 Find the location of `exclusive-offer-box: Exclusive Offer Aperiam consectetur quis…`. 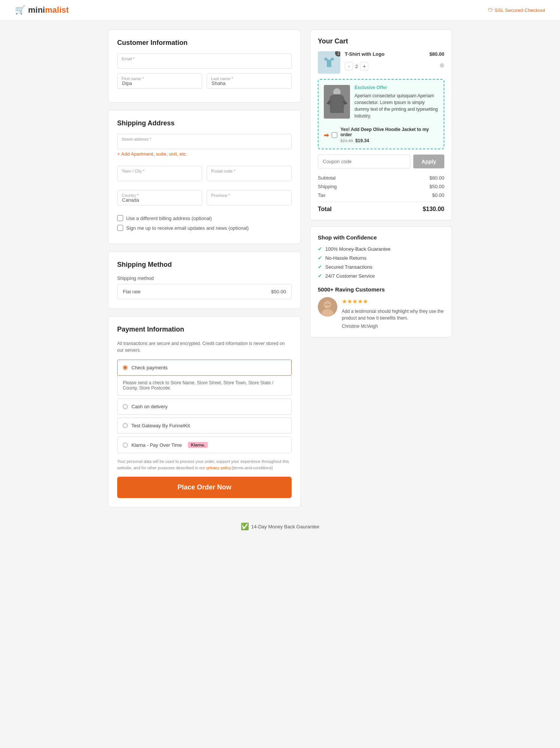

exclusive-offer-box: Exclusive Offer Aperiam consectetur quis… is located at coordinates (381, 114).